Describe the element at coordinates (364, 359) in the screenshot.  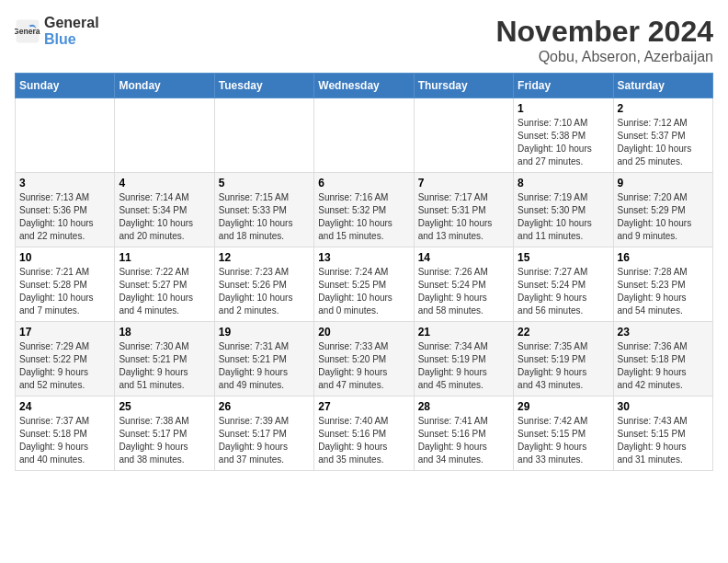
I see `calendar-week-row: 17Sunrise: 7:29 AM Sunset: 5:22 PM Dayli…` at that location.